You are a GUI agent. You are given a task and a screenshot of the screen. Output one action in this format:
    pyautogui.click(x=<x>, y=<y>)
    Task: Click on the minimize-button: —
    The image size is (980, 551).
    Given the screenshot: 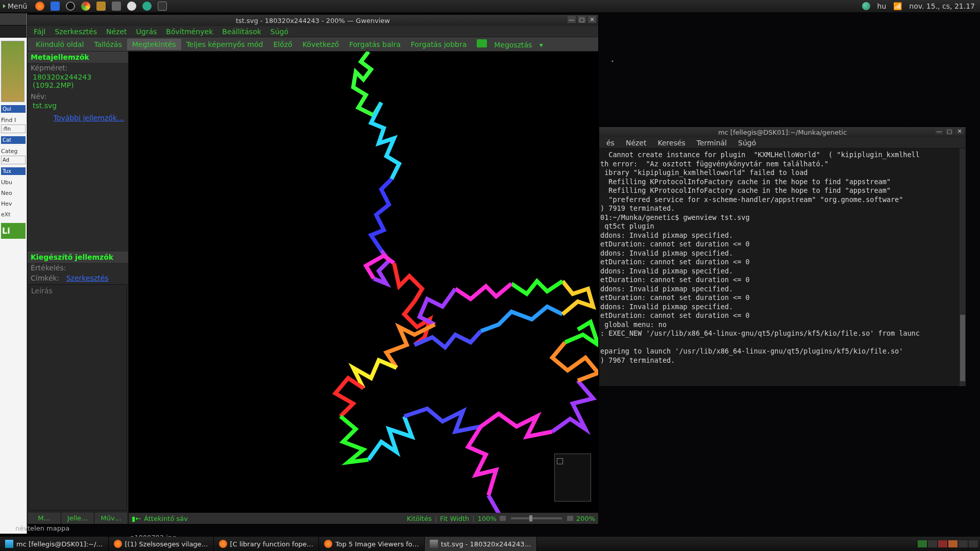 What is the action you would take?
    pyautogui.click(x=572, y=19)
    